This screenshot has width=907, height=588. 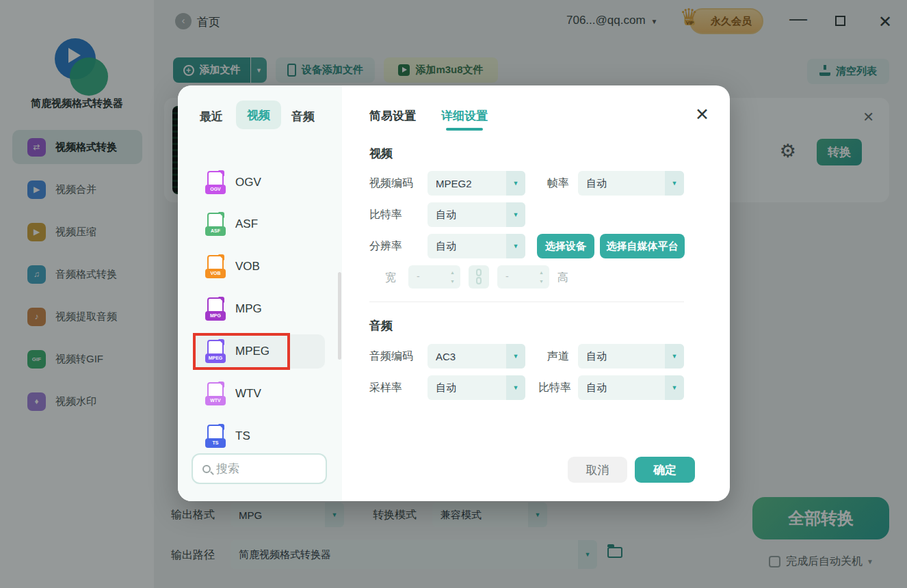 What do you see at coordinates (260, 224) in the screenshot?
I see `format-item-asf: ASF ASF` at bounding box center [260, 224].